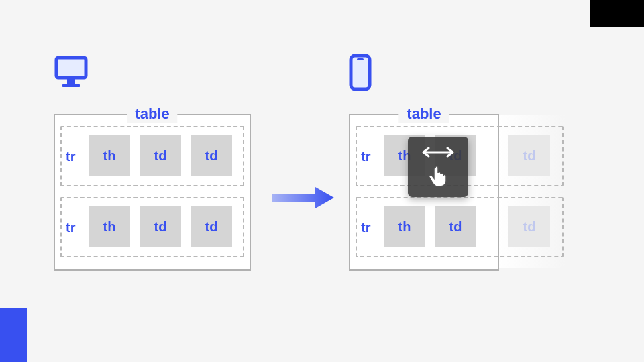 This screenshot has width=644, height=362. I want to click on table-row: tr th td, so click(429, 227).